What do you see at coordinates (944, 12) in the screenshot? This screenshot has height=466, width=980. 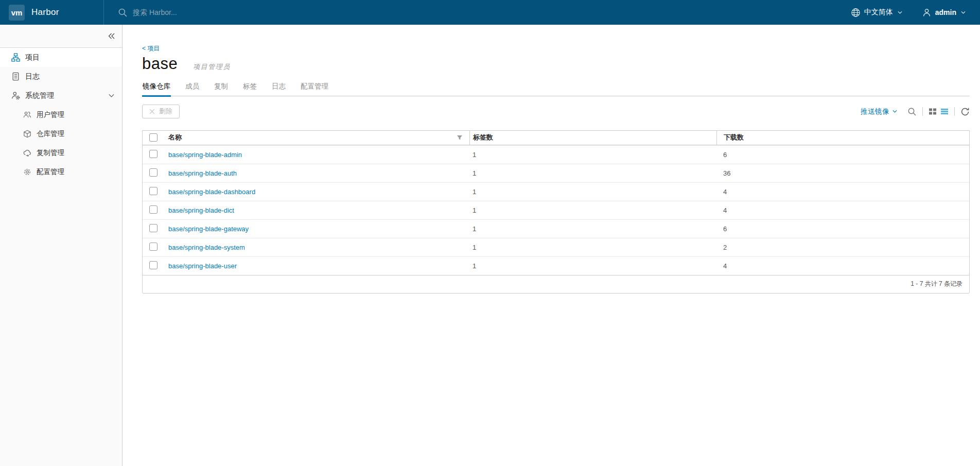 I see `user-menu: admin` at bounding box center [944, 12].